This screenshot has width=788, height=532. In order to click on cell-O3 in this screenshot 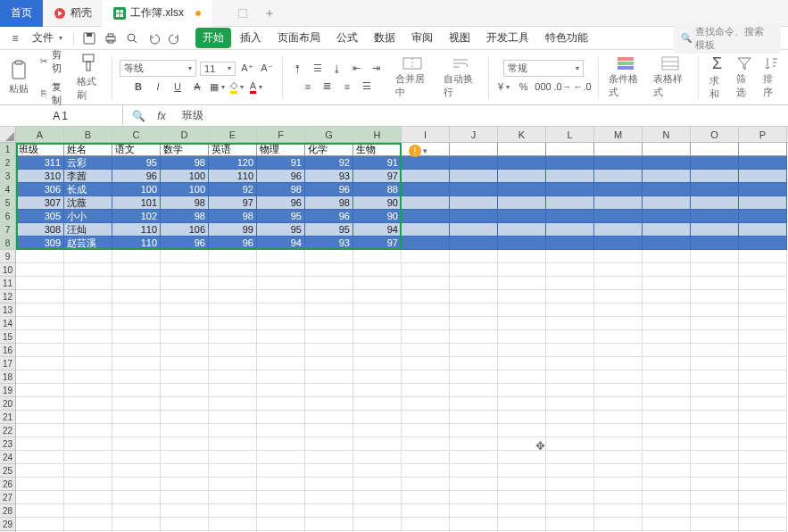, I will do `click(715, 177)`.